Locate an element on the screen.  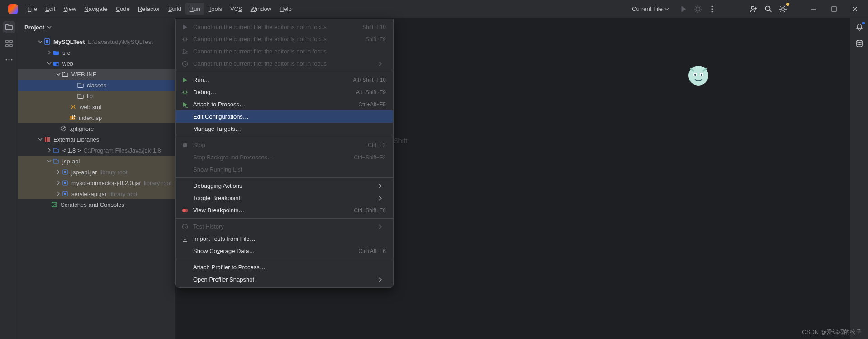
scratches-icon is located at coordinates (54, 205).